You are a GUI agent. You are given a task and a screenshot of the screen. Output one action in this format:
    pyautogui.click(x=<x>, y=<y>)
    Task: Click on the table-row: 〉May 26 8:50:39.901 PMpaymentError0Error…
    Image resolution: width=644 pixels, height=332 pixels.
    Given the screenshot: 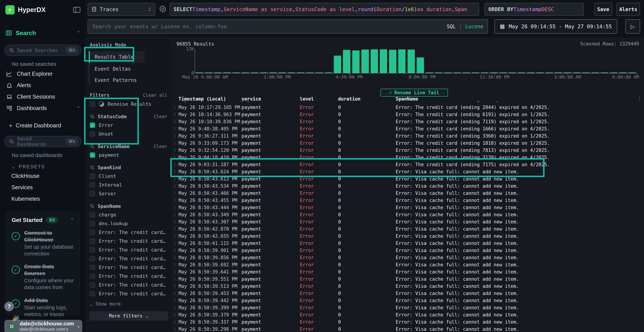 What is the action you would take?
    pyautogui.click(x=408, y=250)
    